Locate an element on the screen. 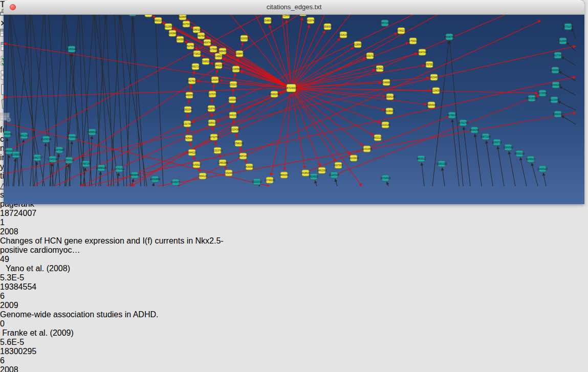  network-node-label: 7252443 is located at coordinates (229, 173).